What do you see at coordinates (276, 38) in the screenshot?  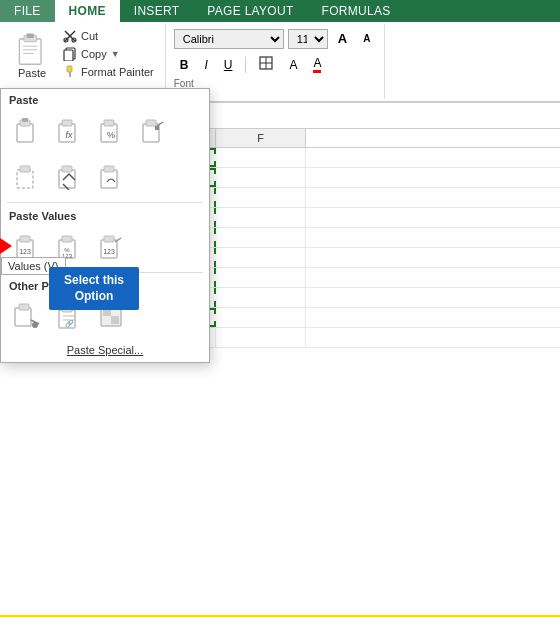 I see `font-row1: Calibri 11 A A` at bounding box center [276, 38].